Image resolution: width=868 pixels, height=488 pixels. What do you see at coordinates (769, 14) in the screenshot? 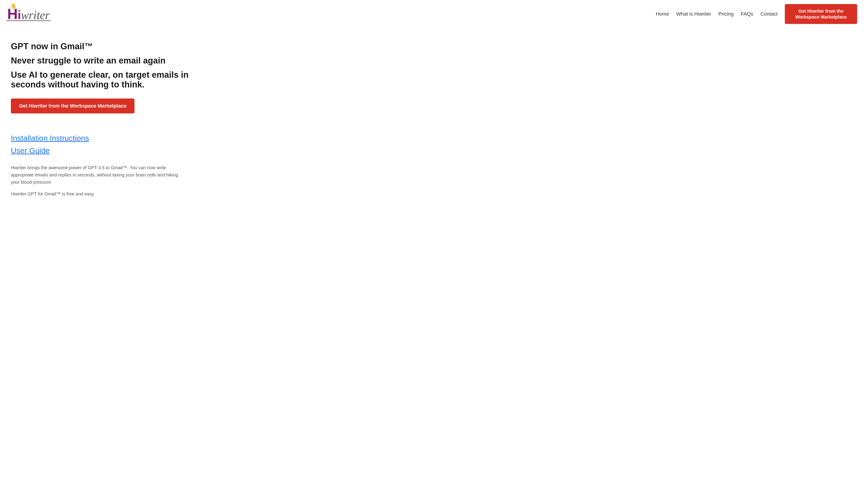
I see `nav-contact: Contact` at bounding box center [769, 14].